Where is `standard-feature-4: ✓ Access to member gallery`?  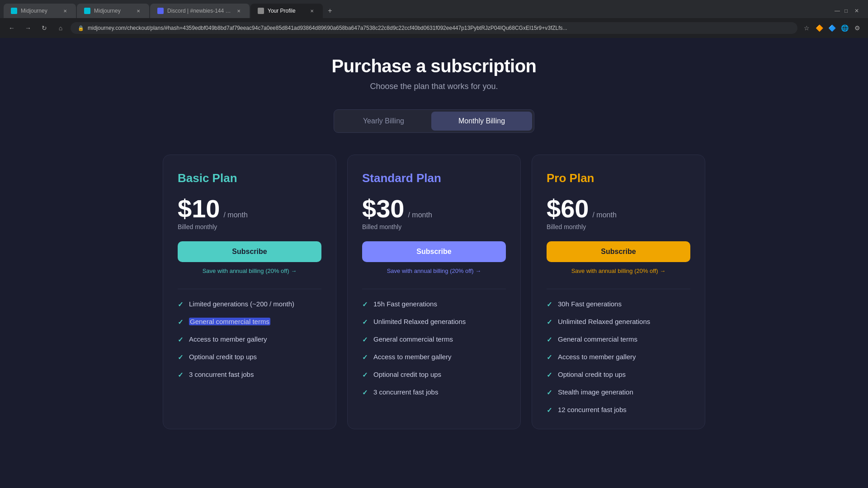 standard-feature-4: ✓ Access to member gallery is located at coordinates (434, 357).